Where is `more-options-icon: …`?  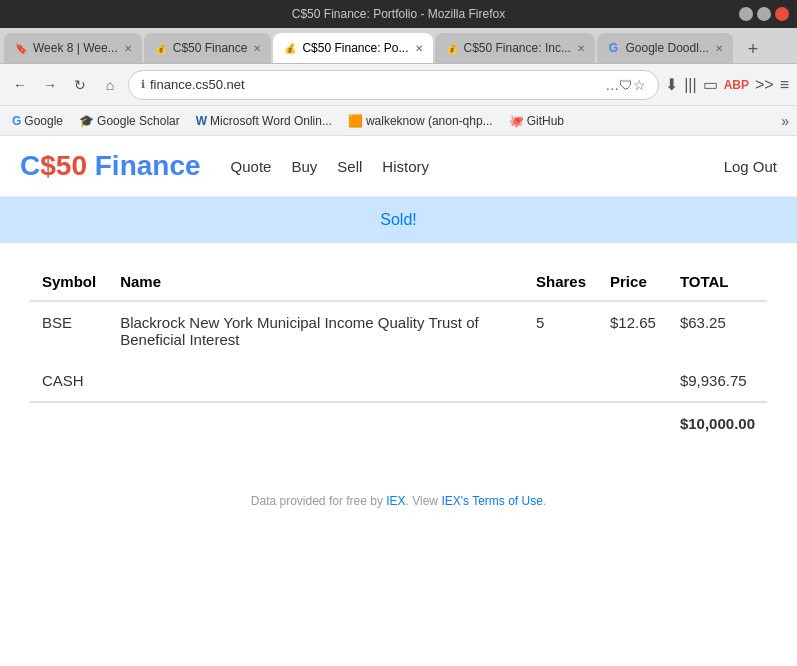 more-options-icon: … is located at coordinates (612, 85).